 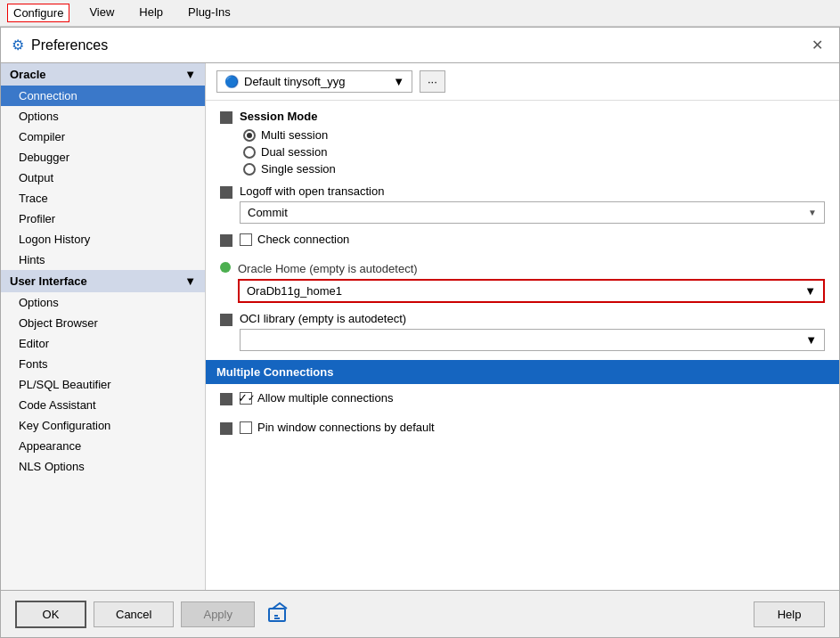 What do you see at coordinates (226, 241) in the screenshot?
I see `check-connection-indicator` at bounding box center [226, 241].